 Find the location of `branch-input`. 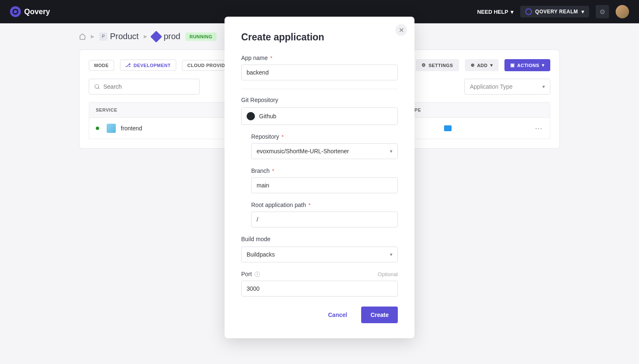

branch-input is located at coordinates (324, 185).